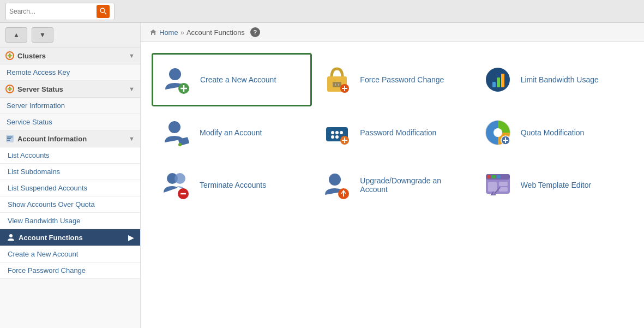 The image size is (644, 328). I want to click on sidebar-item-remote-access-key: Remote Access Key, so click(70, 73).